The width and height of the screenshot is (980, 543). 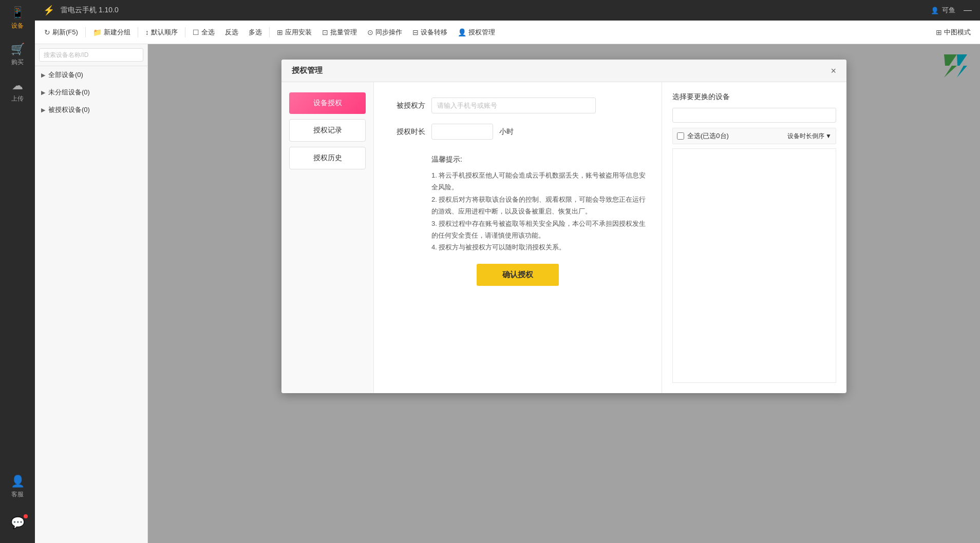 What do you see at coordinates (328, 103) in the screenshot?
I see `nav-device-auth: 设备授权` at bounding box center [328, 103].